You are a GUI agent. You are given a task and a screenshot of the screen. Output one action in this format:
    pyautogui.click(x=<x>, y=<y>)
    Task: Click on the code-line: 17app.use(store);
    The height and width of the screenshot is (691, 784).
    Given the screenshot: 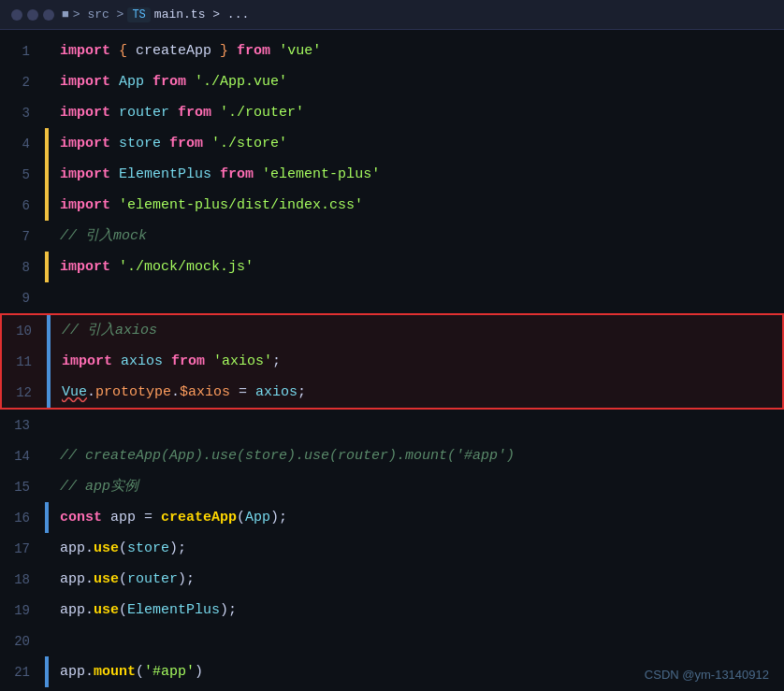 What is the action you would take?
    pyautogui.click(x=392, y=548)
    